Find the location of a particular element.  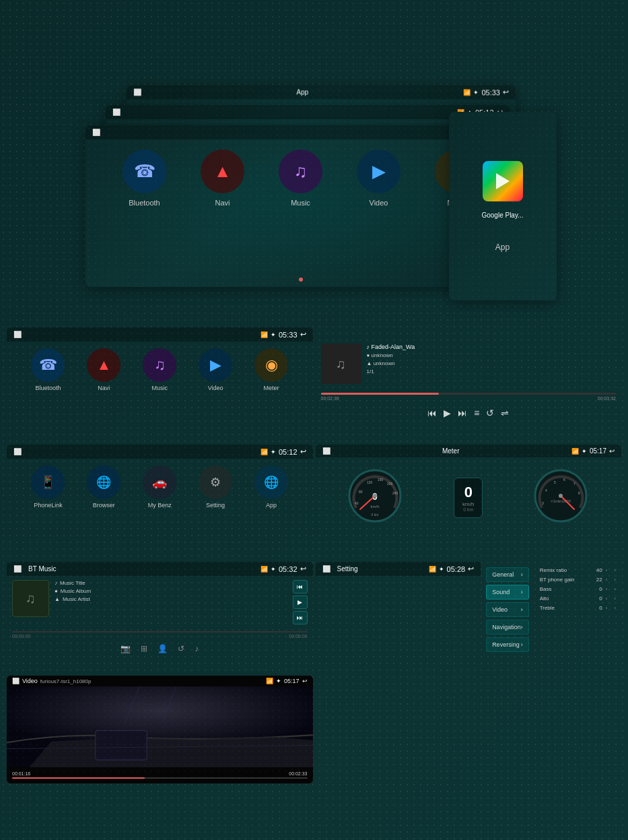

bluetooth-label-home: Bluetooth is located at coordinates (48, 388).